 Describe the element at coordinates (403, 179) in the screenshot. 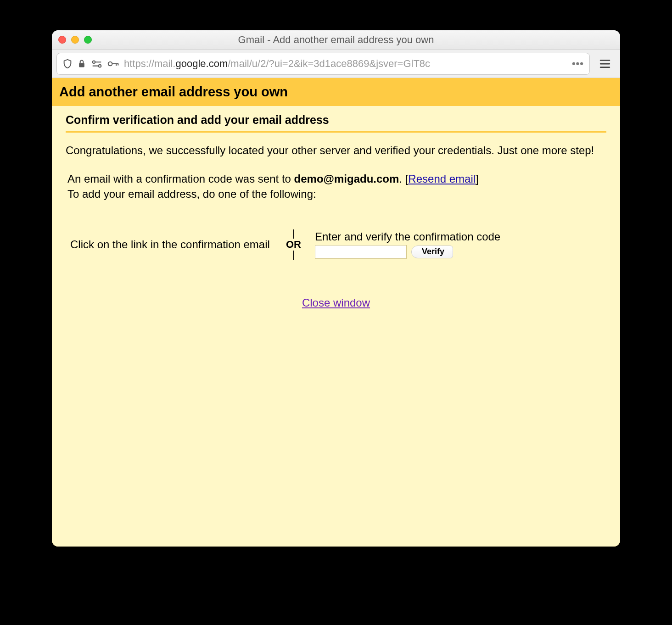

I see `confirmation-period: . [` at that location.